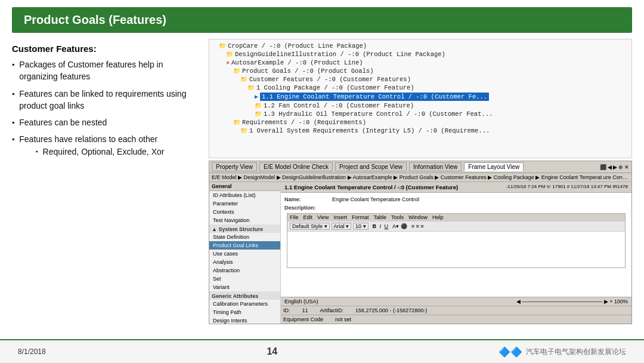 This screenshot has height=363, width=644. I want to click on menu-table: Table, so click(380, 217).